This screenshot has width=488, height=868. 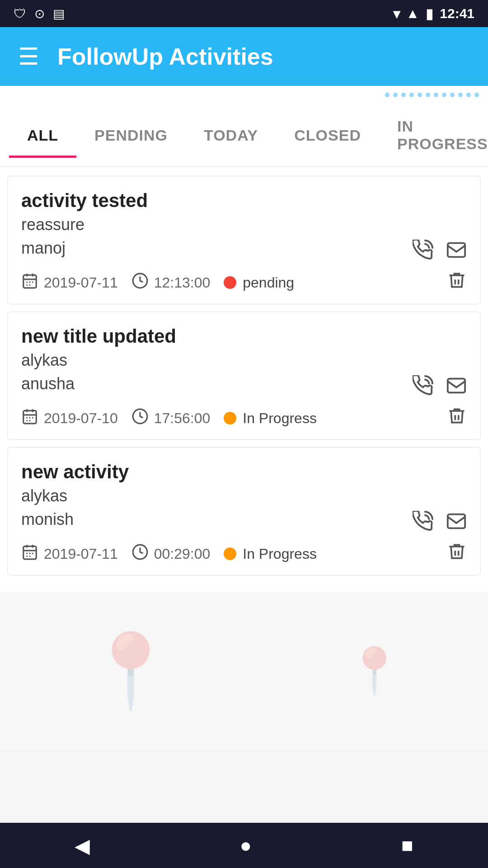 I want to click on tab-pending: PENDING, so click(x=131, y=136).